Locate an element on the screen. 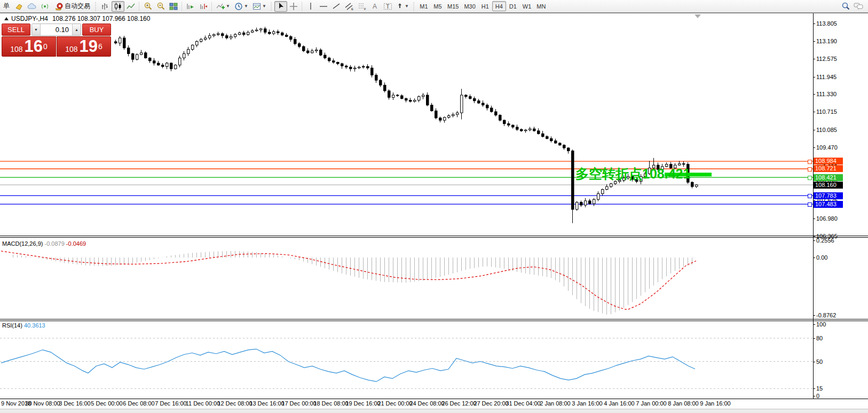  volume-down-button: ▼ is located at coordinates (36, 30).